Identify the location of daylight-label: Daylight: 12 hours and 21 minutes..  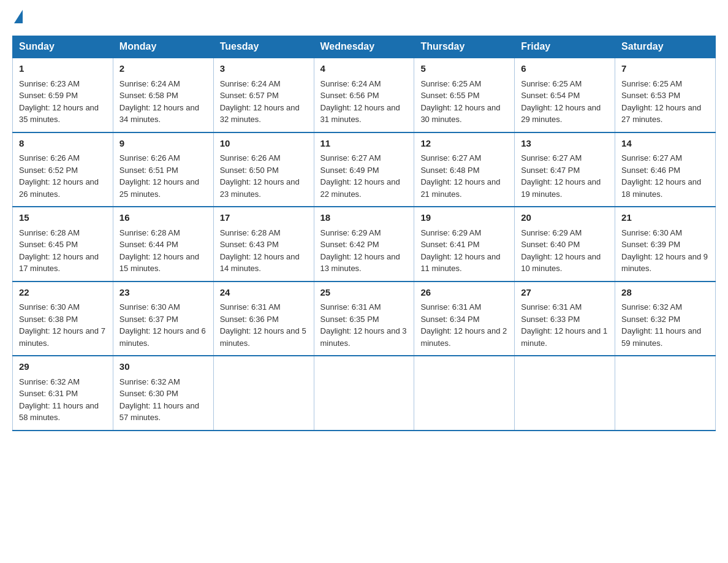
(460, 188).